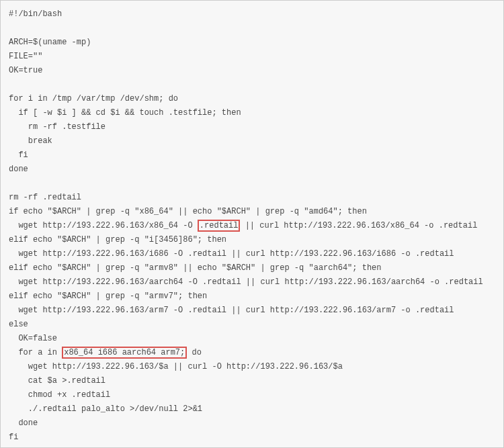 The width and height of the screenshot is (504, 448). Describe the element at coordinates (93, 99) in the screenshot. I see `code-line: for i in /tmp /var/tmp /dev/shm; do` at that location.